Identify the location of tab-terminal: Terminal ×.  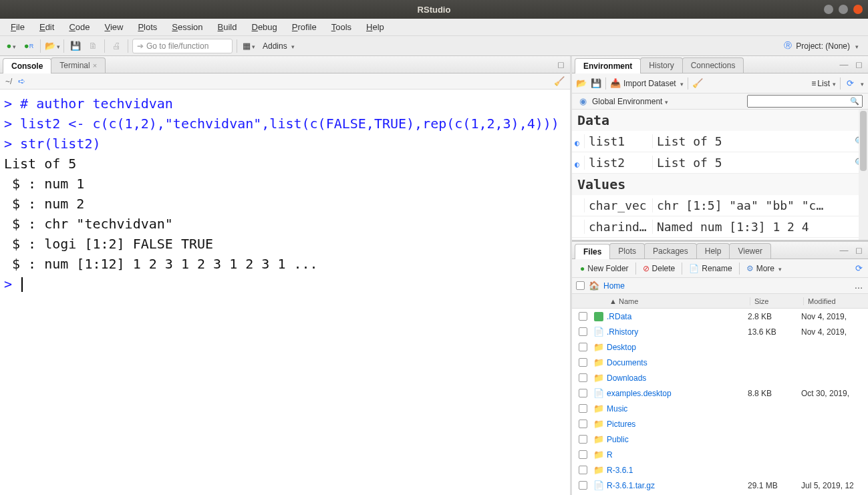
(78, 65).